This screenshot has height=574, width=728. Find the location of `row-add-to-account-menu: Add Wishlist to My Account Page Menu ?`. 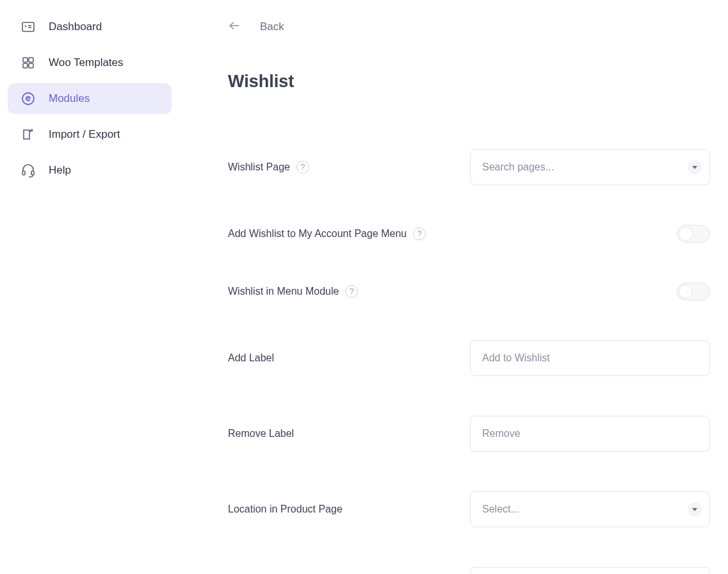

row-add-to-account-menu: Add Wishlist to My Account Page Menu ? is located at coordinates (469, 234).